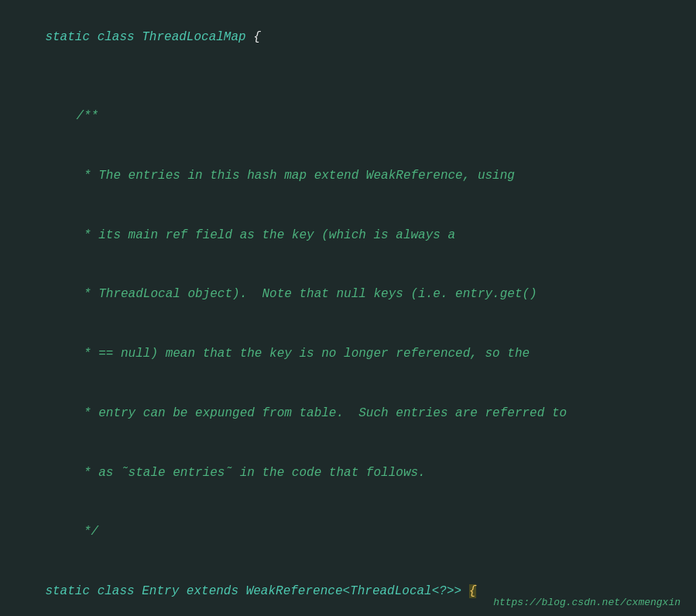  Describe the element at coordinates (348, 296) in the screenshot. I see `code-line-comment-4: * ThreadLocal object). Note that null ke…` at that location.